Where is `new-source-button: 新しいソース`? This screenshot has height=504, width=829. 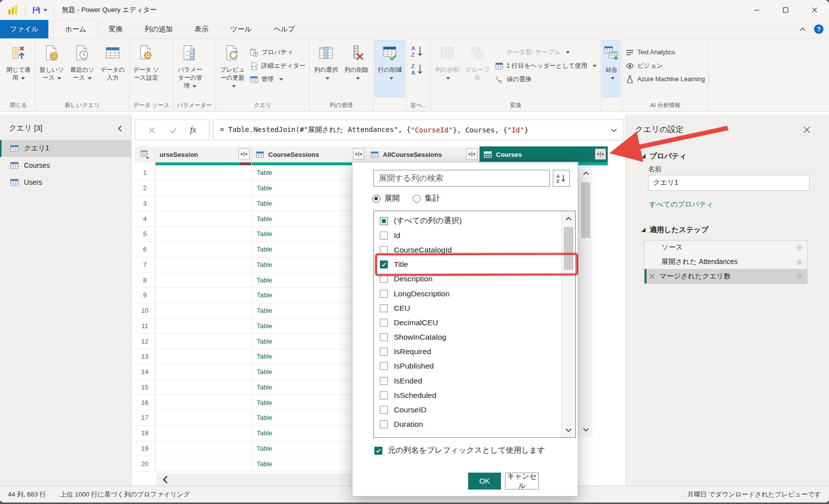
new-source-button: 新しいソース is located at coordinates (52, 69).